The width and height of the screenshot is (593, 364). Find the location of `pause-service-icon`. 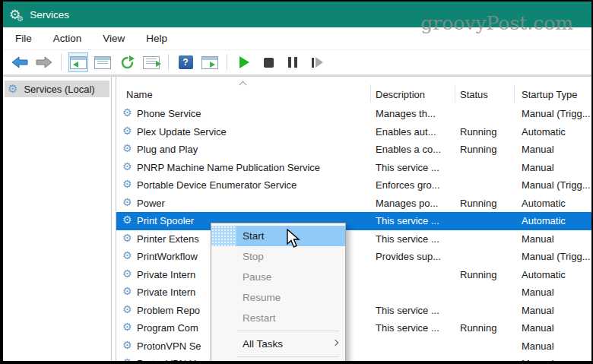

pause-service-icon is located at coordinates (293, 62).